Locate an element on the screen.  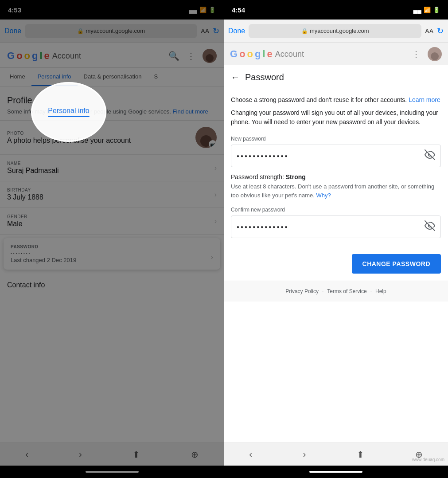
right-wifi-icon: 📶 is located at coordinates (427, 10).